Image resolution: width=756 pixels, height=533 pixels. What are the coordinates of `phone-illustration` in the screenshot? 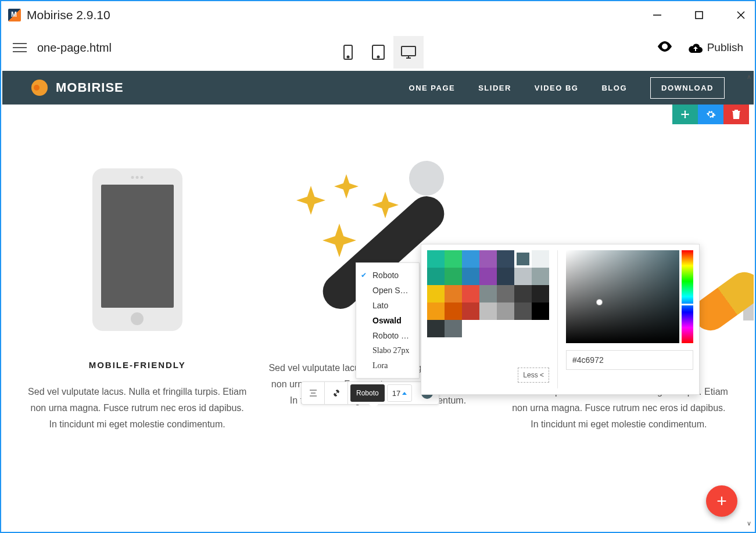 It's located at (137, 250).